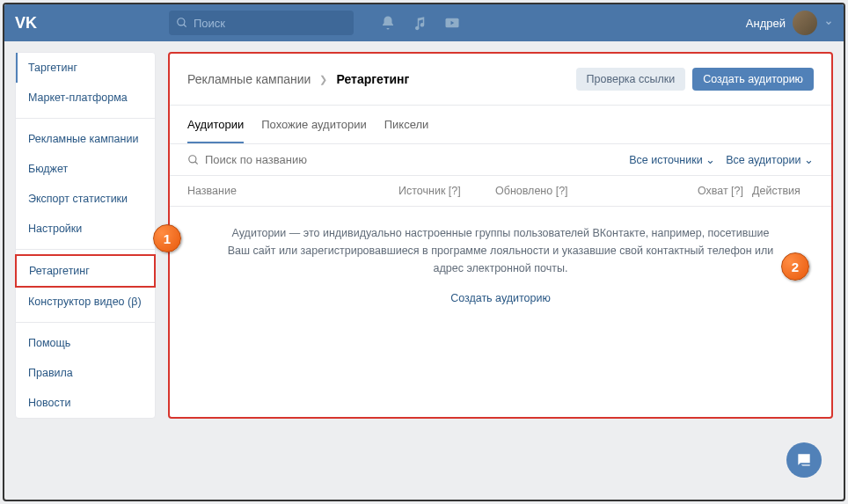 The height and width of the screenshot is (504, 848). What do you see at coordinates (765, 23) in the screenshot?
I see `user-name: Андрей` at bounding box center [765, 23].